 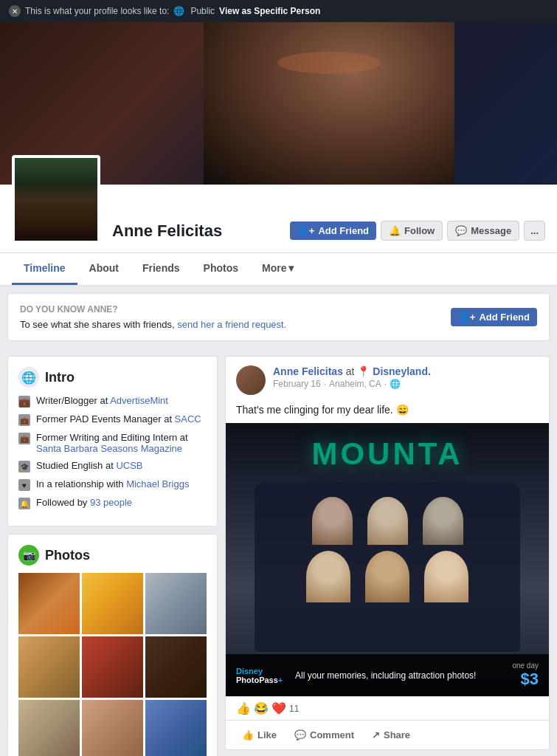 I want to click on friend-request-link: send her a friend request., so click(x=232, y=325).